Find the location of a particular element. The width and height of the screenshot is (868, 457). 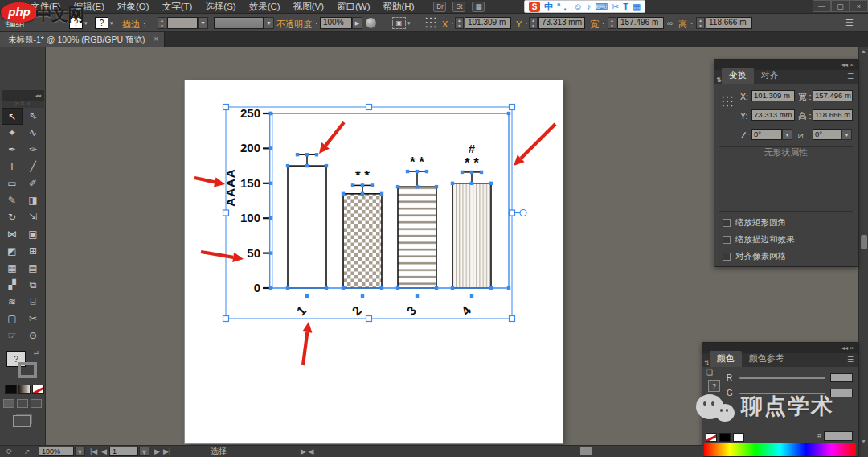

control-panel-menu-icon: ☰ is located at coordinates (850, 23).